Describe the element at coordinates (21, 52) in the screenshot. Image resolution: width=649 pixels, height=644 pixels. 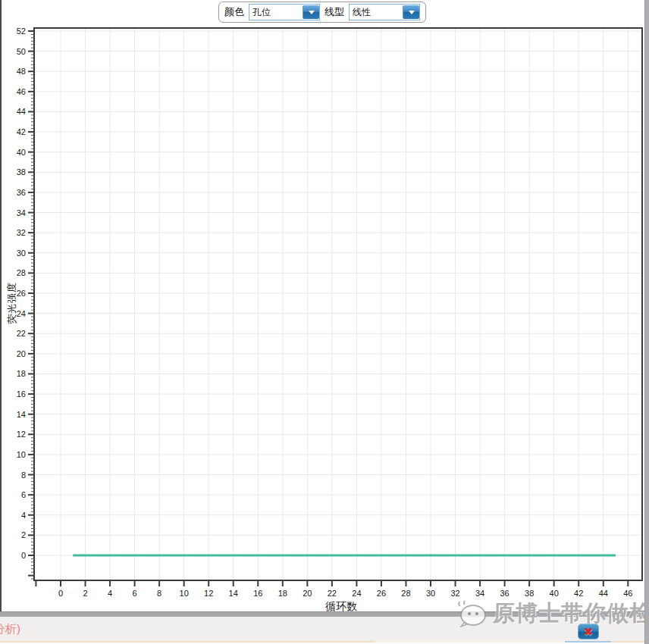
I see `svg-text: 50` at that location.